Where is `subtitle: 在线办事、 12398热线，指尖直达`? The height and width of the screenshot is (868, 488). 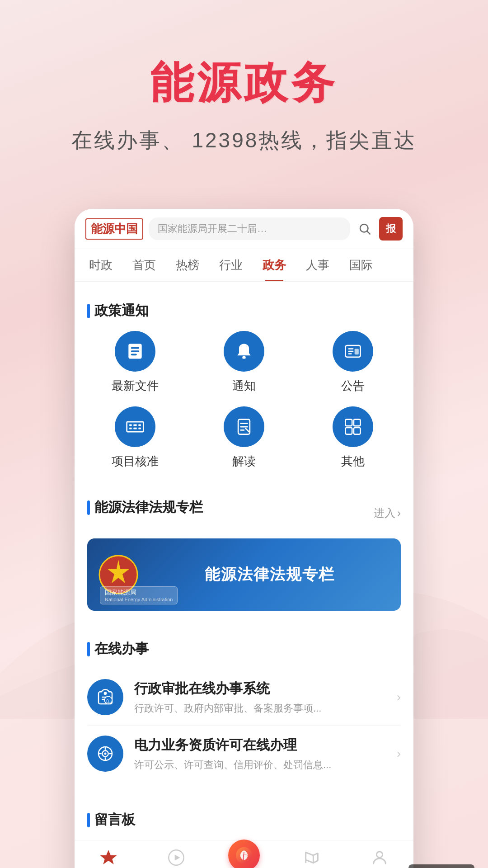 subtitle: 在线办事、 12398热线，指尖直达 is located at coordinates (244, 141).